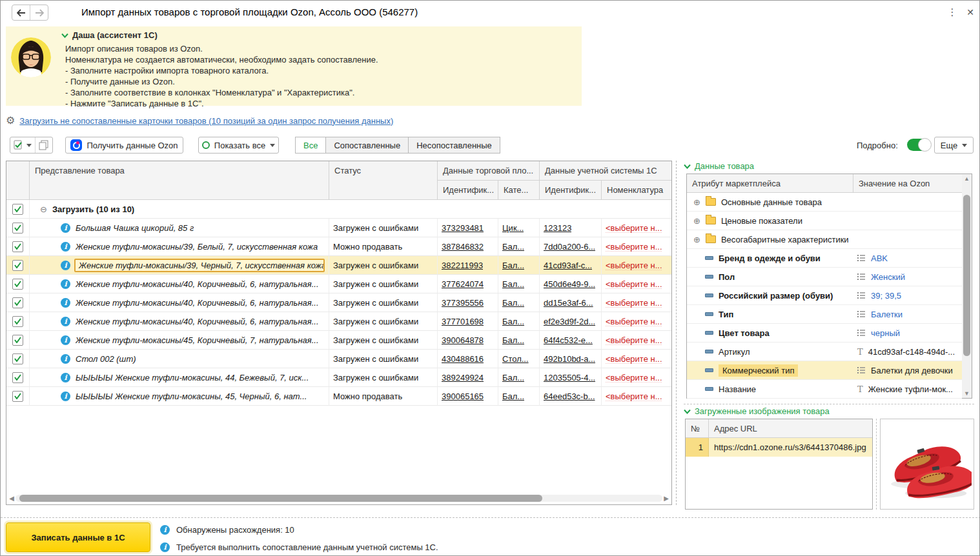 This screenshot has width=980, height=556. Describe the element at coordinates (124, 145) in the screenshot. I see `get-ozon-data-button: Получить данные Ozon` at that location.